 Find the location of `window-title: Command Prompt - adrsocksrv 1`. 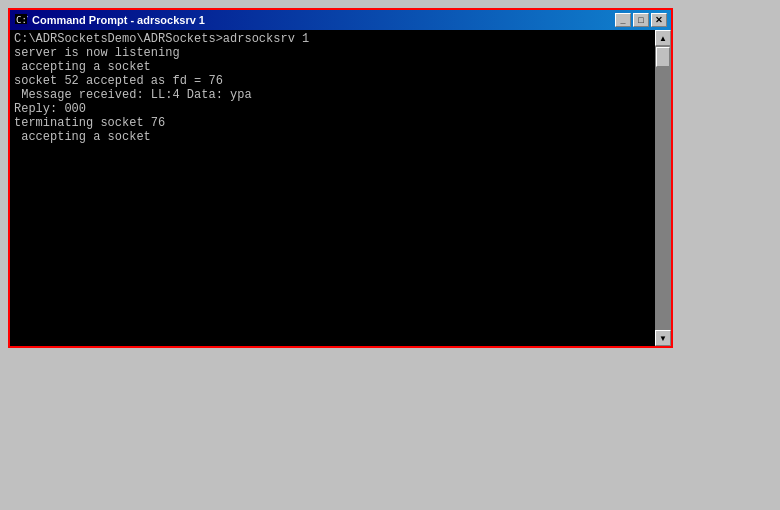

window-title: Command Prompt - adrsocksrv 1 is located at coordinates (322, 20).